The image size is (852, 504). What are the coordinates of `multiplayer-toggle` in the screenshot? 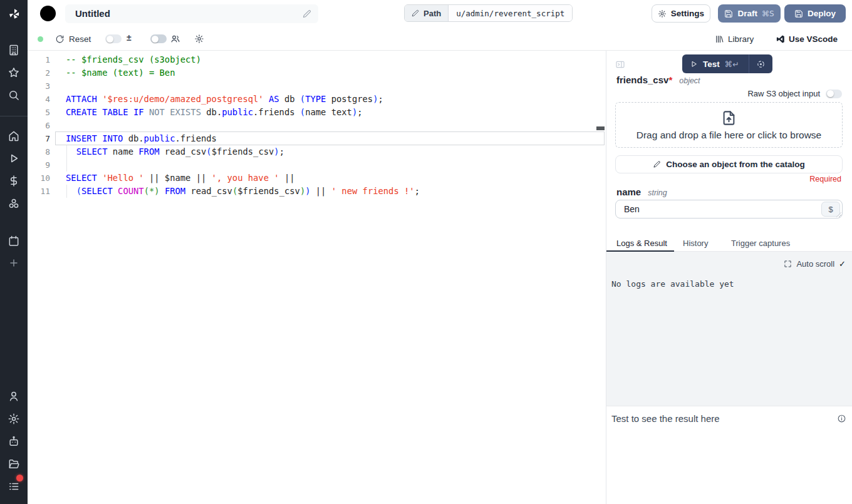 It's located at (158, 39).